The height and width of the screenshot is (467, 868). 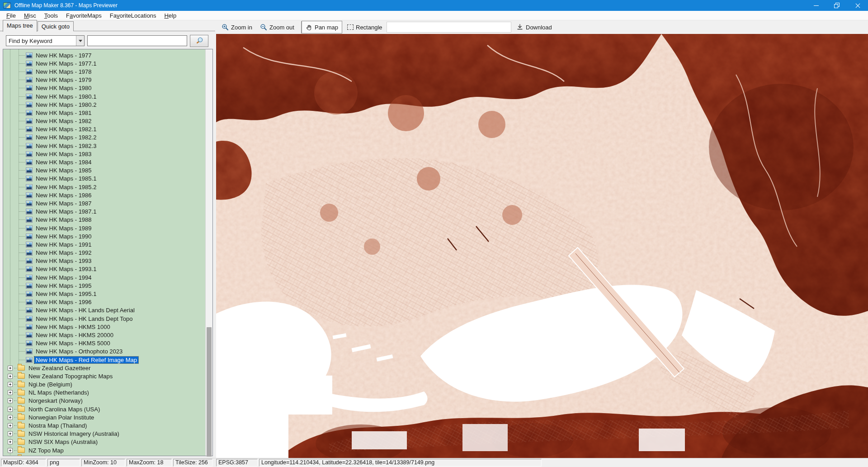 I want to click on menu-favoritemaps: FavoriteMaps, so click(x=84, y=15).